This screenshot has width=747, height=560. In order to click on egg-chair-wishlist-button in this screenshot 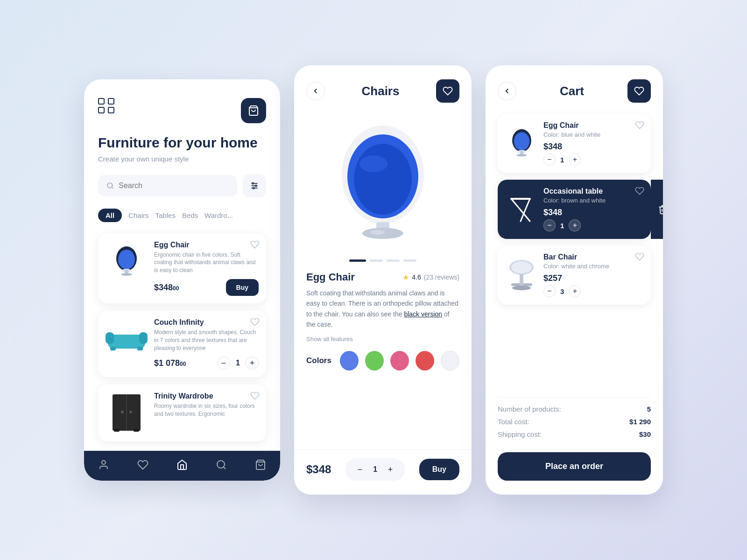, I will do `click(255, 245)`.